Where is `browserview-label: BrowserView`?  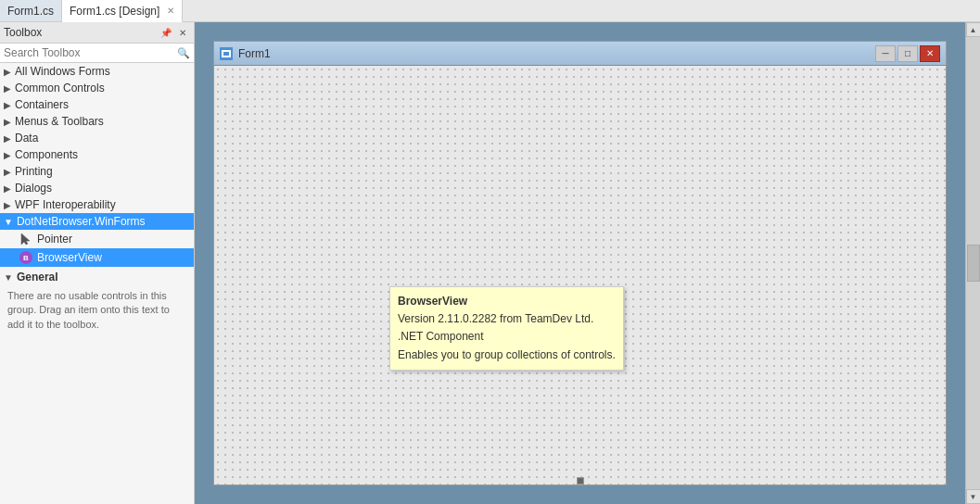 browserview-label: BrowserView is located at coordinates (70, 258).